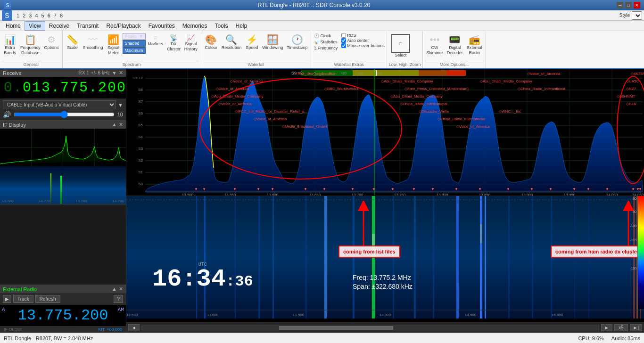 The height and width of the screenshot is (343, 644). I want to click on db-color-scale: -80 -90 -100 -110 -120 -130, so click(637, 253).